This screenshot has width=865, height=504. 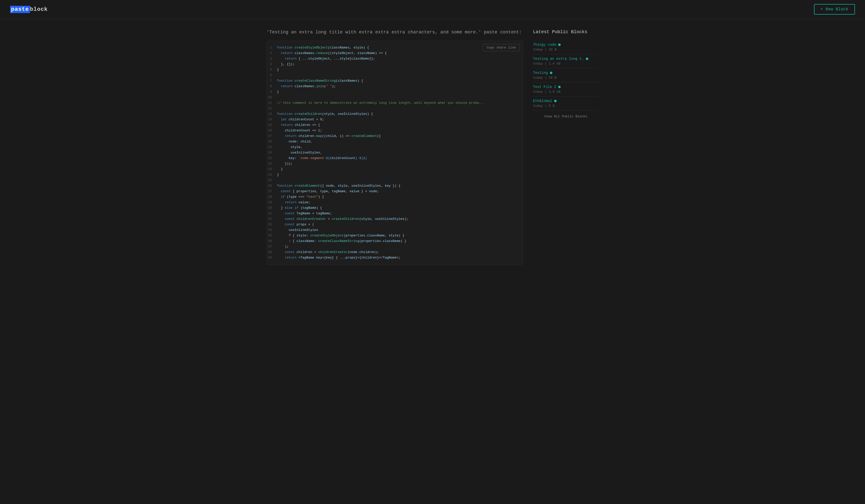 I want to click on copy-share-link-button: Copy share link, so click(x=501, y=47).